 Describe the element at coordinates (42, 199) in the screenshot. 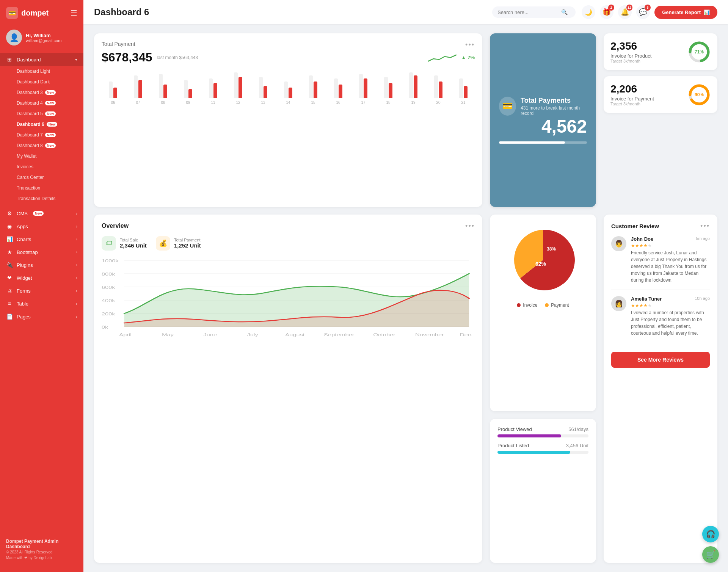

I see `sidebar-item-transaction-details: Transaction Details` at that location.